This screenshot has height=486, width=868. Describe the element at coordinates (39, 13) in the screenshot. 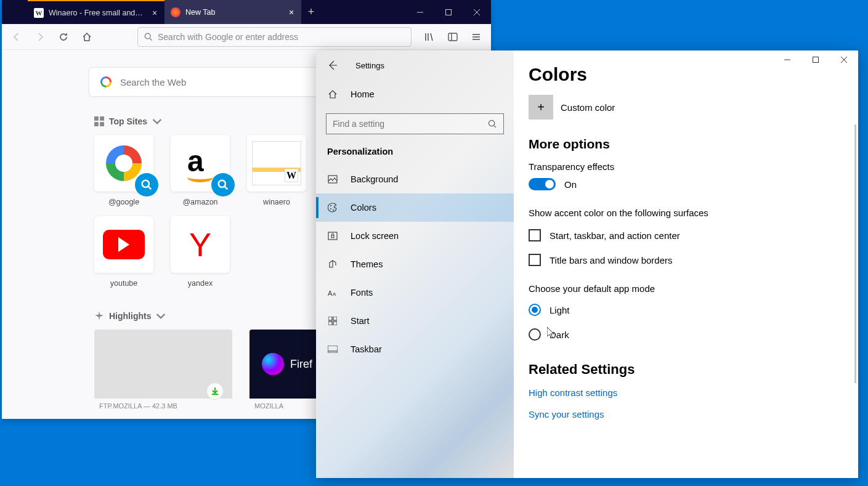

I see `winaero-favicon: W` at that location.